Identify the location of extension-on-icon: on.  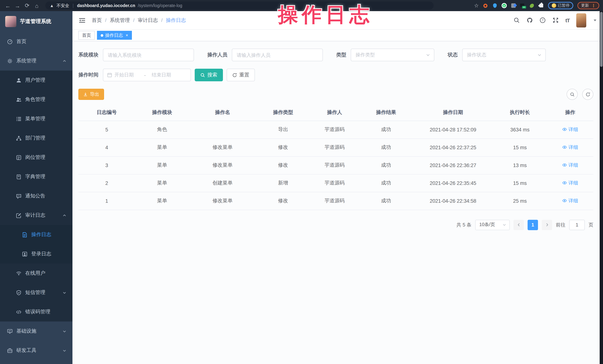
(523, 5).